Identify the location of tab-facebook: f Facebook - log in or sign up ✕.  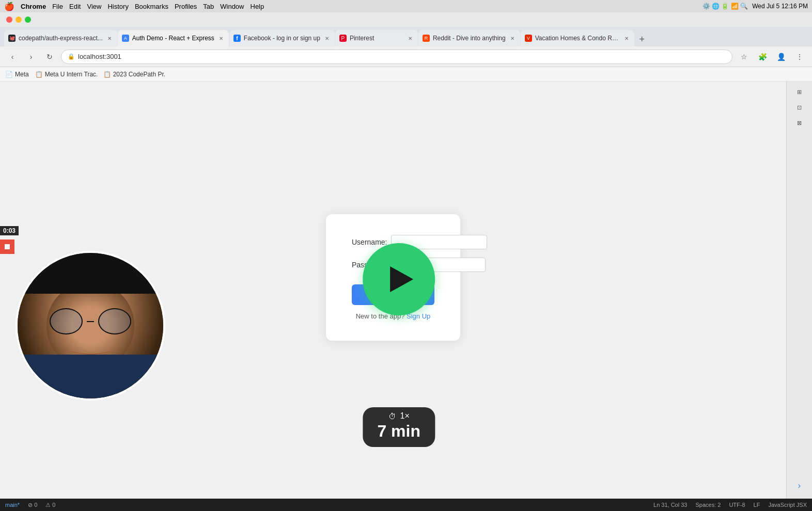
(282, 38).